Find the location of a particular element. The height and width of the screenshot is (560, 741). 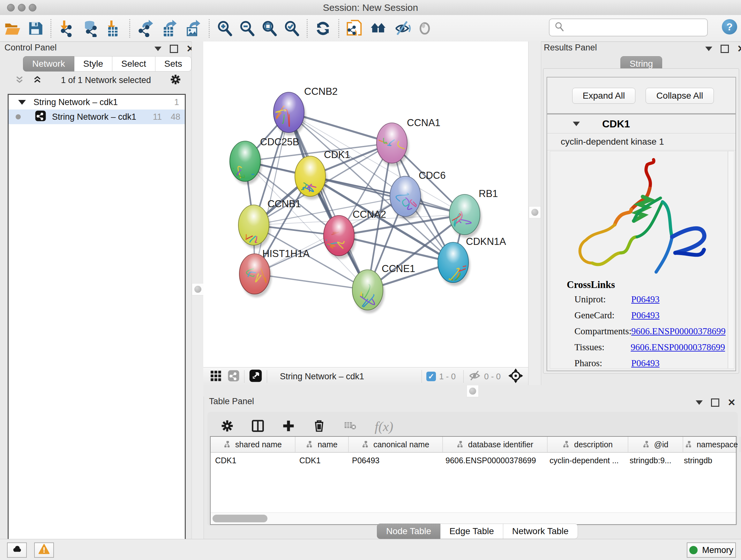

table-hscroll-thumb is located at coordinates (240, 519).